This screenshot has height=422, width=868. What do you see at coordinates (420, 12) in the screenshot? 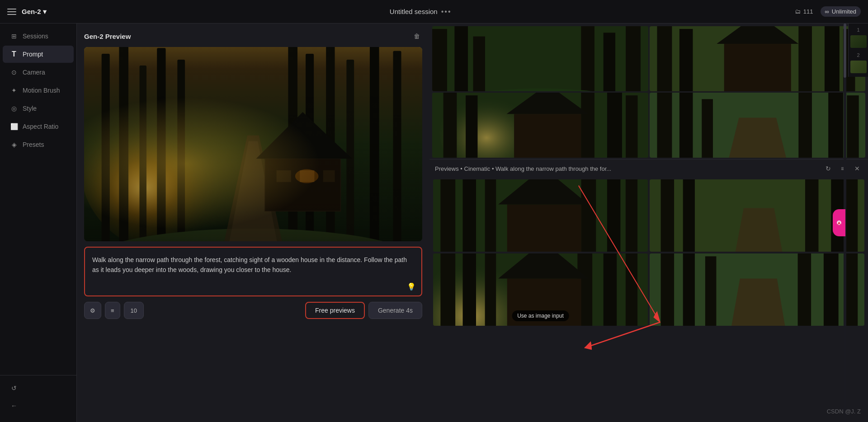
I see `topbar-center: Untitled session •••` at bounding box center [420, 12].